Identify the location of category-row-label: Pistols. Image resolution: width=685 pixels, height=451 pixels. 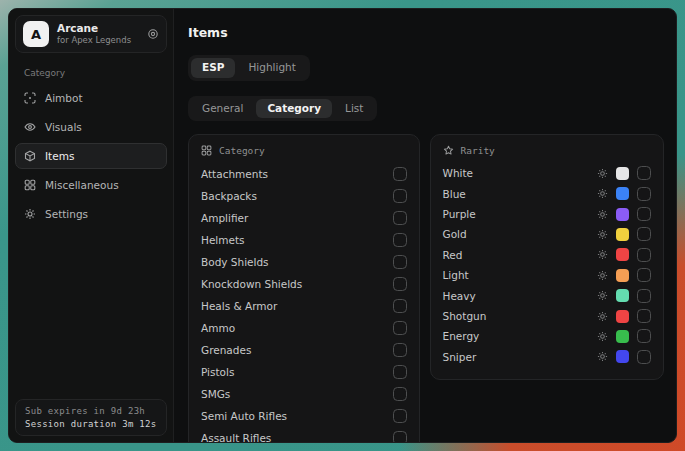
(218, 372).